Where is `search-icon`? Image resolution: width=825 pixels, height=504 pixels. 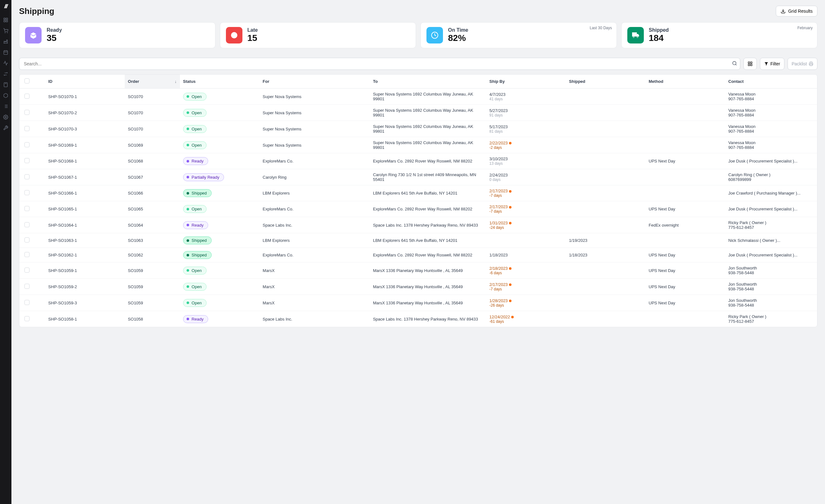 search-icon is located at coordinates (735, 64).